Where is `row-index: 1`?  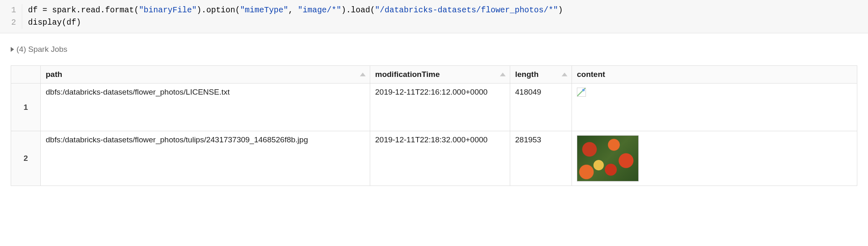 row-index: 1 is located at coordinates (26, 107).